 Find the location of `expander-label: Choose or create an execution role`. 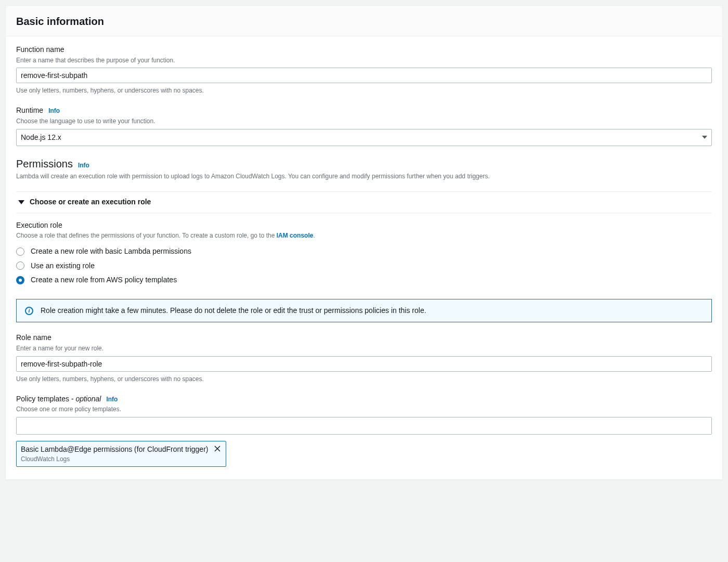

expander-label: Choose or create an execution role is located at coordinates (90, 202).